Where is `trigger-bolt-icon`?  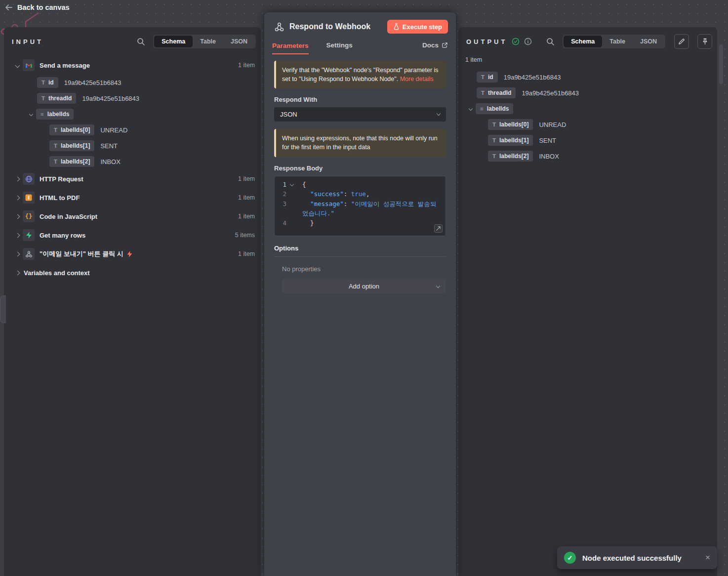 trigger-bolt-icon is located at coordinates (129, 254).